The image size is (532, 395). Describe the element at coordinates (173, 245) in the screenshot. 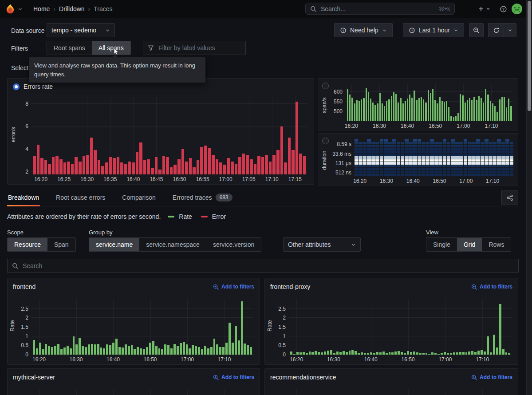

I see `group-by-service-namespace: service.namespace` at that location.